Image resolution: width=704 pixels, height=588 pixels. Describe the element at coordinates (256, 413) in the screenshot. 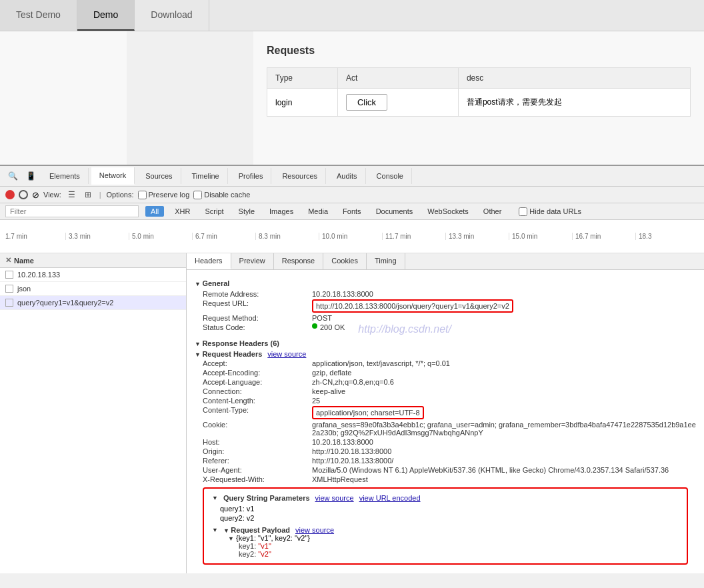

I see `content-type-key: Content-Type:` at that location.